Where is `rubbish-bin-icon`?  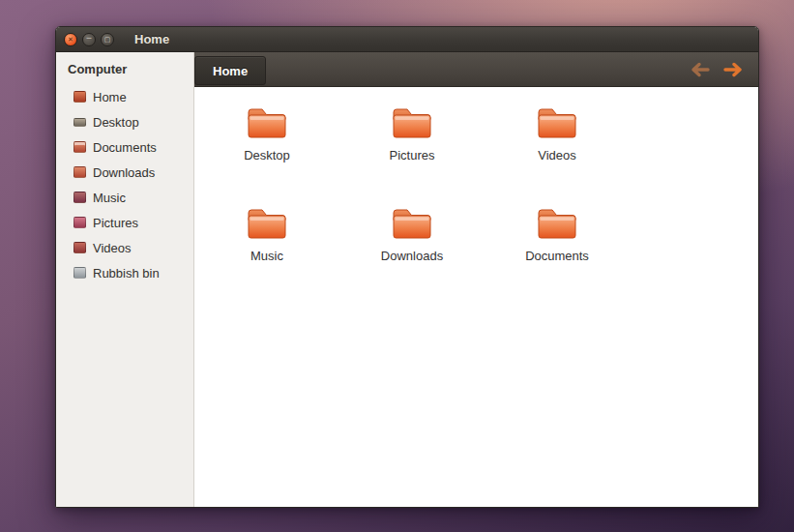 rubbish-bin-icon is located at coordinates (79, 273).